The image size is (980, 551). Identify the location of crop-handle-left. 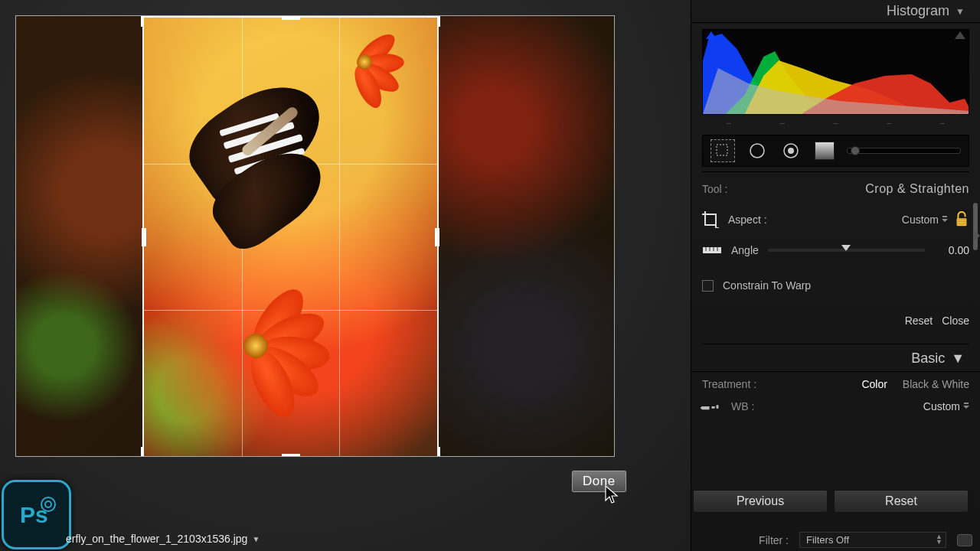
(144, 237).